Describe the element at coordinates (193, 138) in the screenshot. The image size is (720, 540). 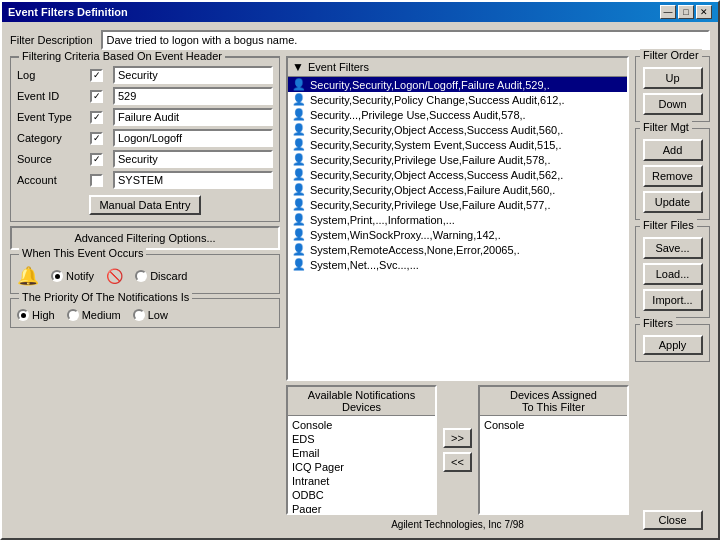
I see `field-value-category: Logon/Logoff` at that location.